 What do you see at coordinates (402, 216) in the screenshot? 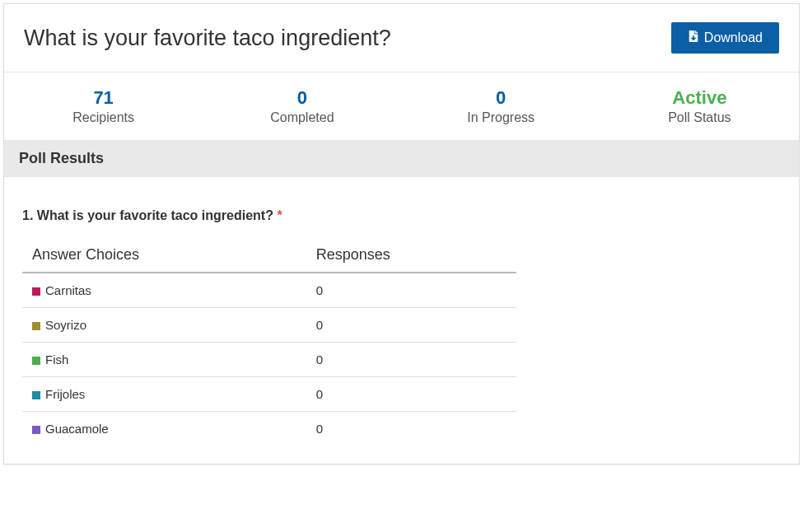
I see `question-title: 1. What is your favorite taco ingredient…` at bounding box center [402, 216].